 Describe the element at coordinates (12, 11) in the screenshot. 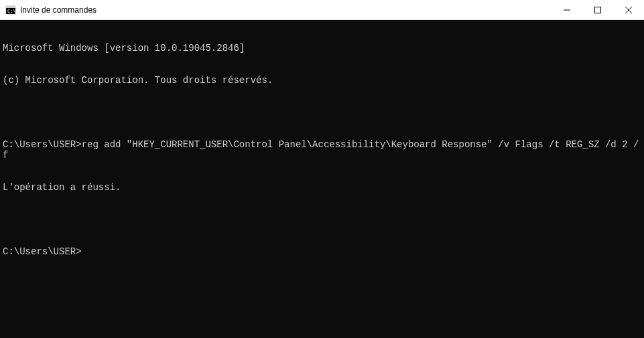

I see `svg-text: C:\` at that location.